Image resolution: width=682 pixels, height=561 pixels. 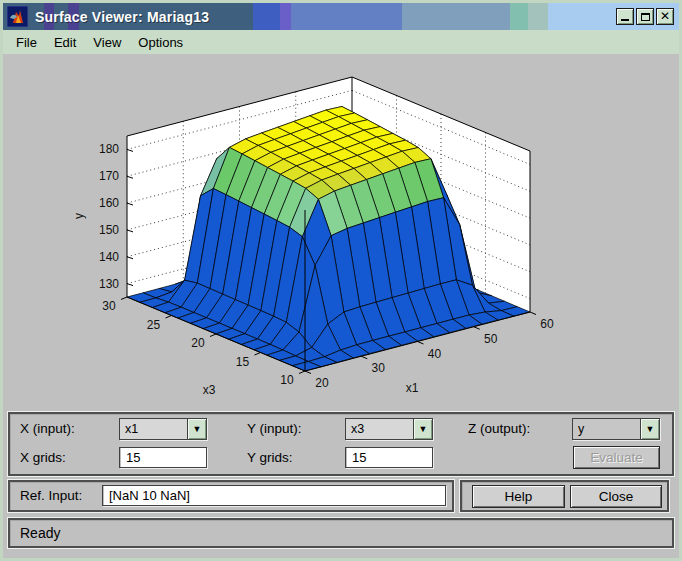 I want to click on ref-input-field: [NaN 10 NaN], so click(x=274, y=496).